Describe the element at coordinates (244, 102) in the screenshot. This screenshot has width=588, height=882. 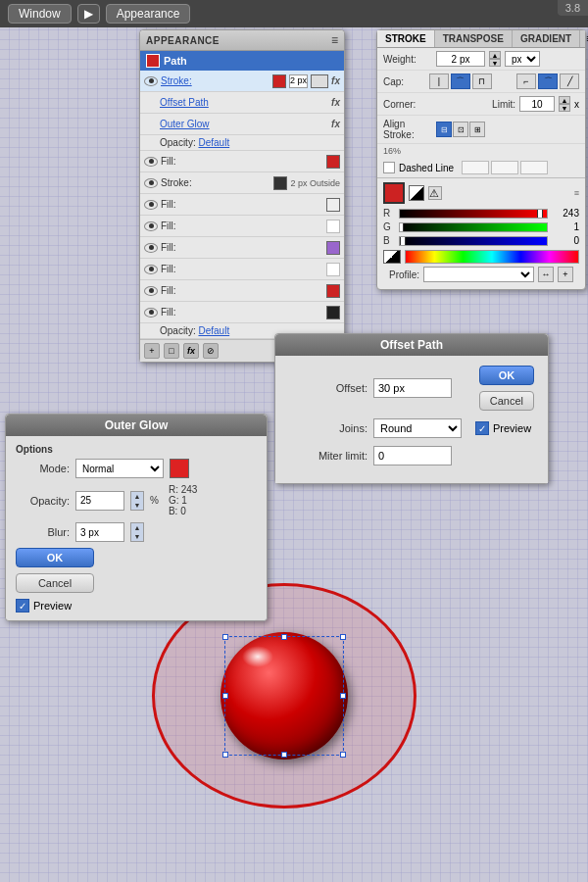
I see `offset-path-label: Offset Path` at that location.